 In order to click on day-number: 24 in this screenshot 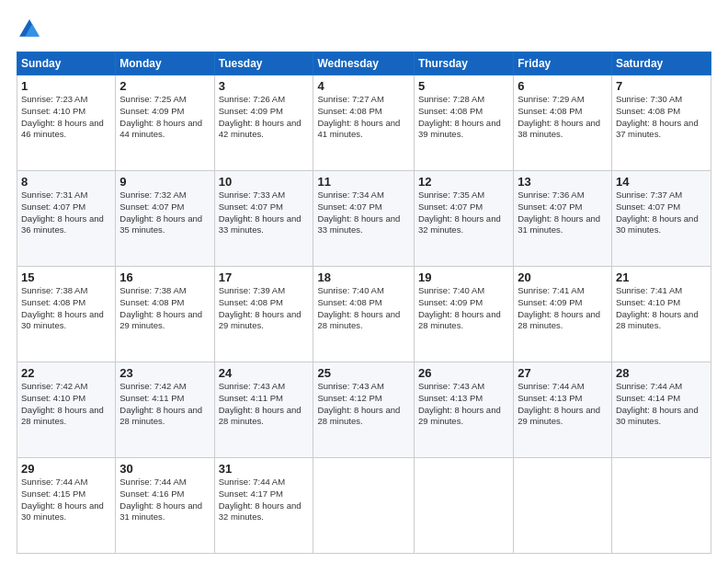, I will do `click(265, 373)`.